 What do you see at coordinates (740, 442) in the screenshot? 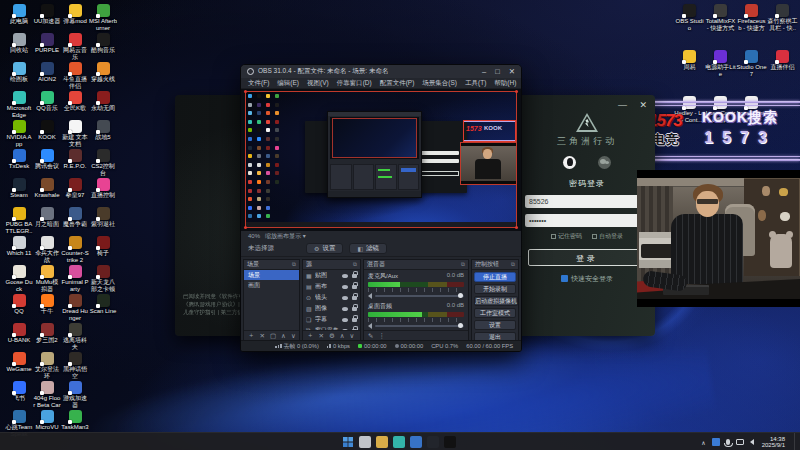
I see `tray-network-icon` at bounding box center [740, 442].